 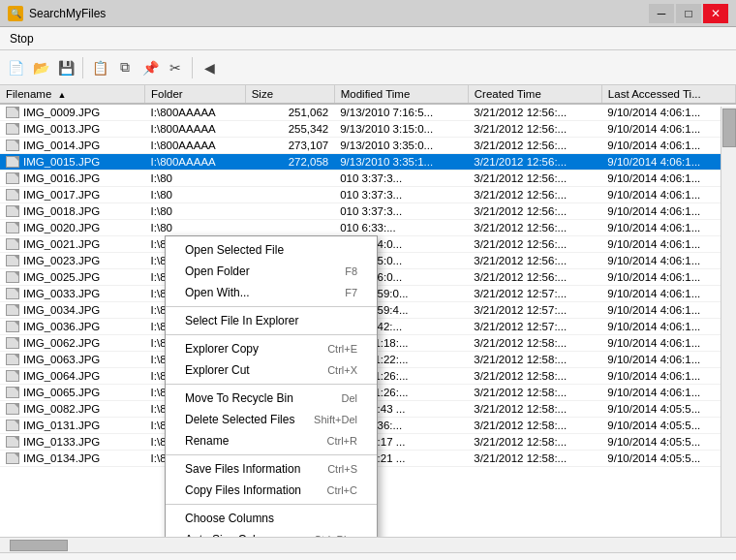 I want to click on filename-text: IMG_0133.JPG, so click(x=62, y=442).